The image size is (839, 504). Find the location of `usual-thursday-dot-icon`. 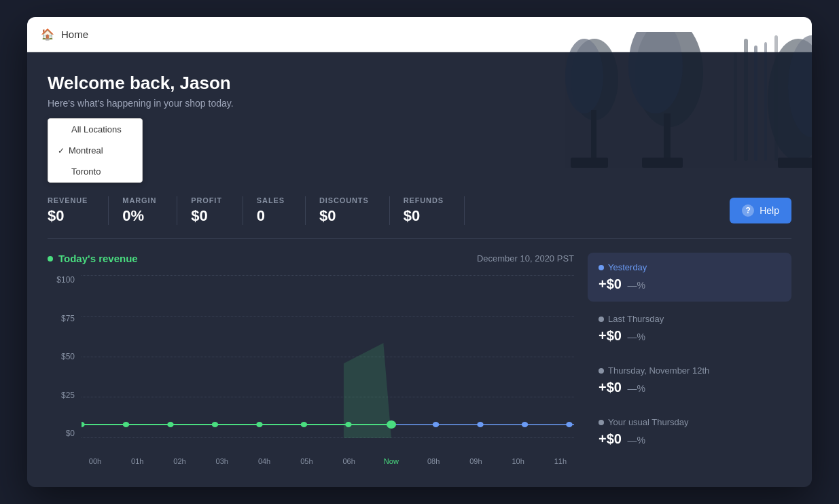

usual-thursday-dot-icon is located at coordinates (601, 422).